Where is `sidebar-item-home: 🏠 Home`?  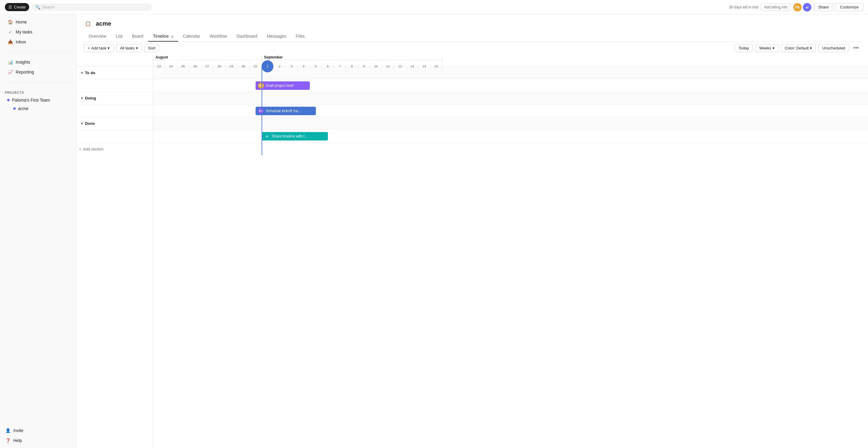 sidebar-item-home: 🏠 Home is located at coordinates (38, 22).